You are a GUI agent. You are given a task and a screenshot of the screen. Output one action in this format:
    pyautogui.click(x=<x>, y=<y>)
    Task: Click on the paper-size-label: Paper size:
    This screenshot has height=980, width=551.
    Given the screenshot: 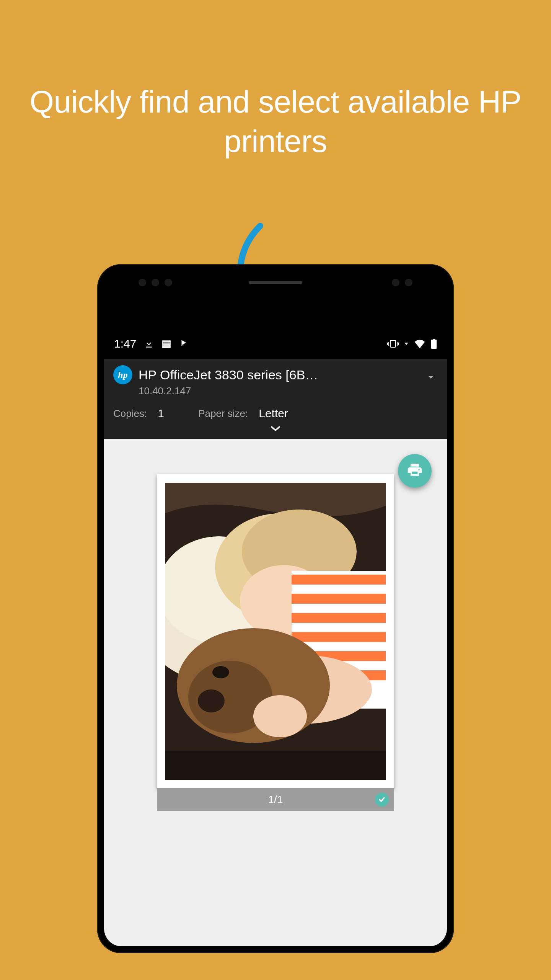 What is the action you would take?
    pyautogui.click(x=223, y=413)
    